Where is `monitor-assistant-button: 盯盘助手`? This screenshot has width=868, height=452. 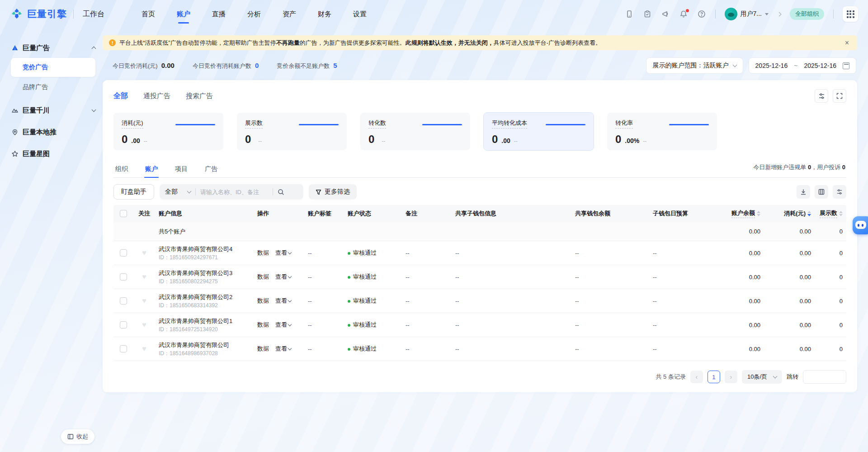 monitor-assistant-button: 盯盘助手 is located at coordinates (134, 192).